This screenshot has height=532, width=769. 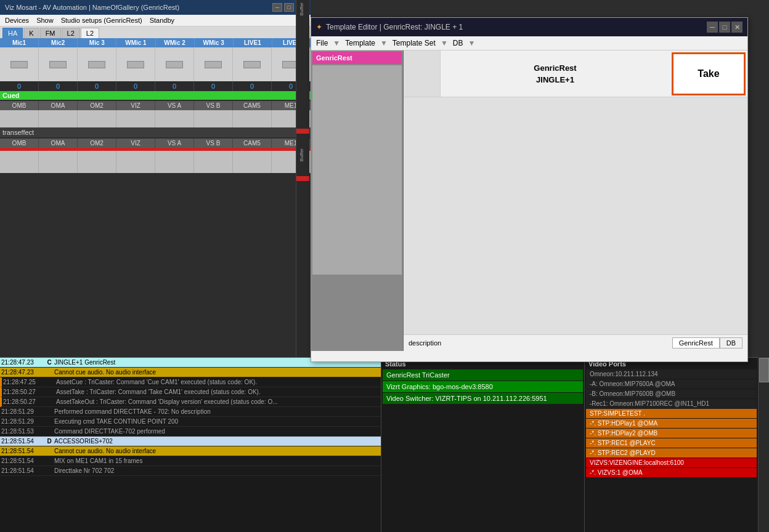 I want to click on te-description-bar: description GenricRest DB, so click(x=576, y=342).